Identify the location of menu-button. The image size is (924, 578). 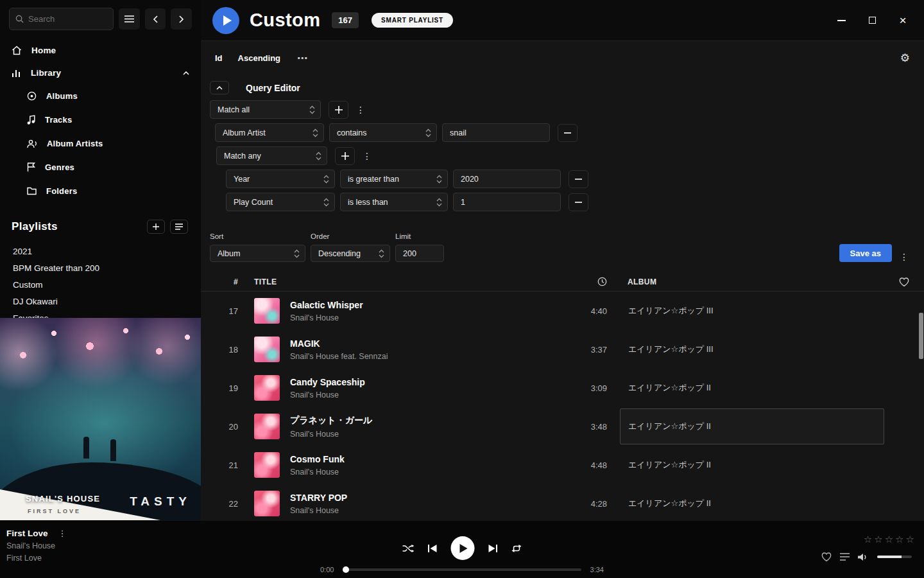
(130, 19).